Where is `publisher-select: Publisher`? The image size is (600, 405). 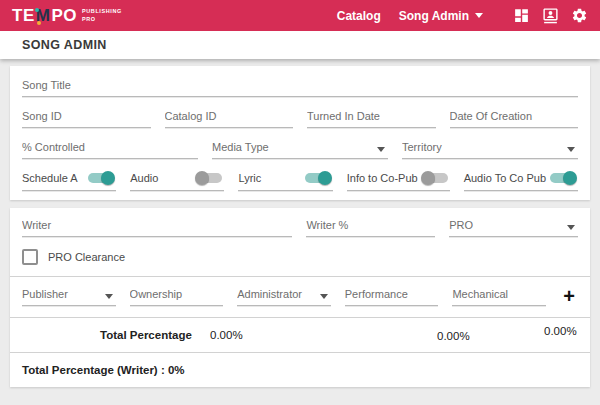
publisher-select: Publisher is located at coordinates (69, 296).